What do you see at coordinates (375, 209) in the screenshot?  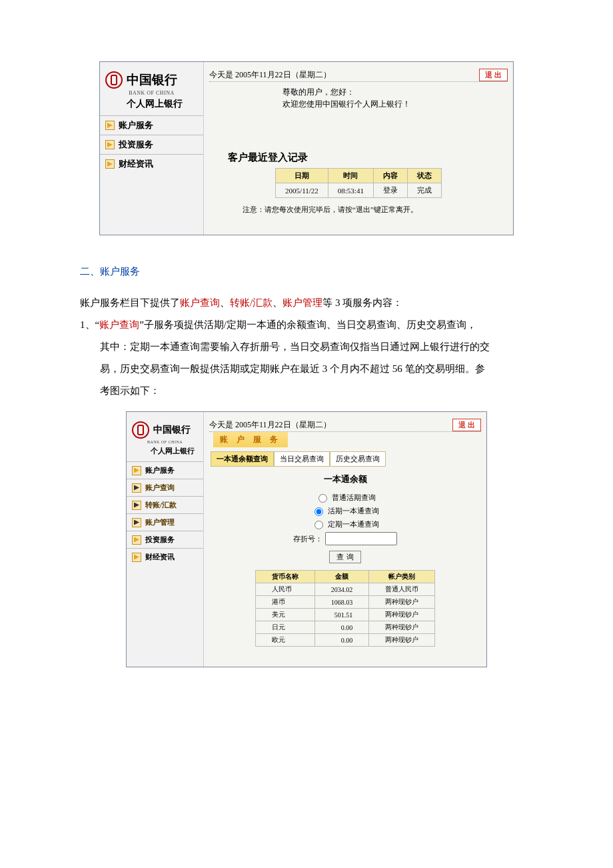 I see `note: 注意：请您每次使用完毕后，请按“退出”键正常离开。` at bounding box center [375, 209].